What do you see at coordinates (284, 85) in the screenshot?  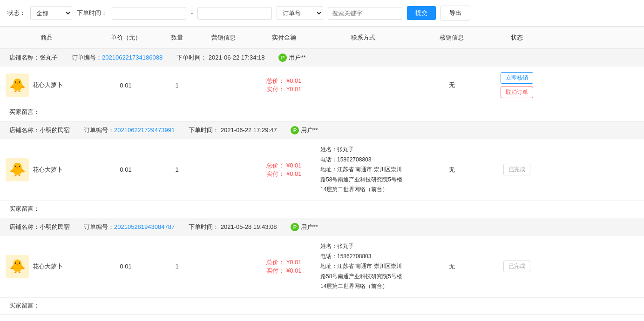 I see `paid-amount-0-0: 总价： ¥0.01 实付： ¥0.01` at bounding box center [284, 85].